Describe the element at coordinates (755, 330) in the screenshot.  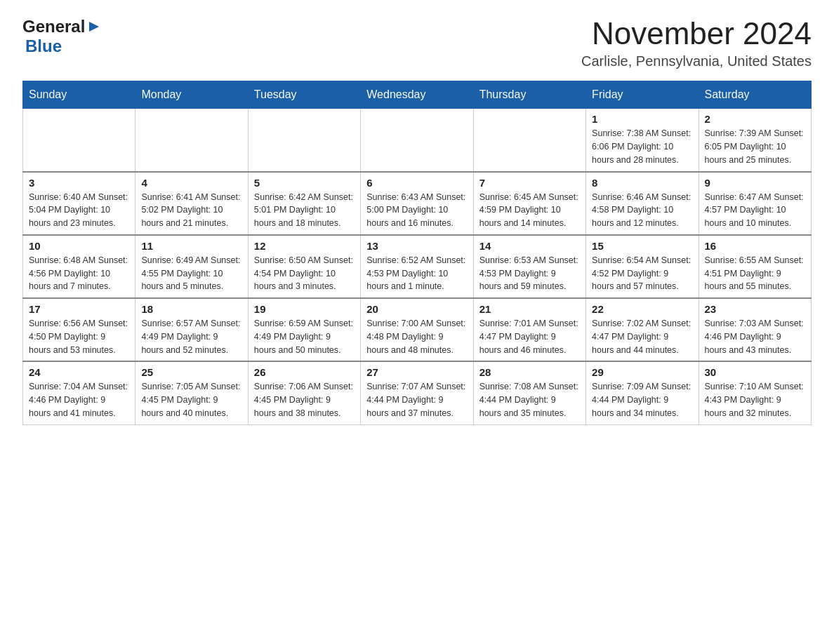
I see `calendar-cell: 23Sunrise: 7:03 AM Sunset: 4:46 PM Dayli…` at that location.